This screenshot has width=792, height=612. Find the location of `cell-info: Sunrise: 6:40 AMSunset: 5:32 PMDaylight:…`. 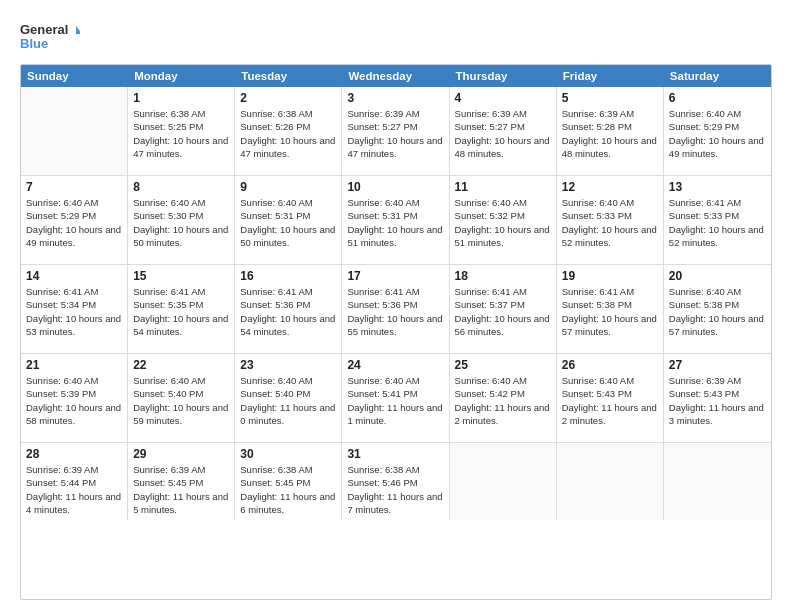

cell-info: Sunrise: 6:40 AMSunset: 5:32 PMDaylight:… is located at coordinates (503, 222).